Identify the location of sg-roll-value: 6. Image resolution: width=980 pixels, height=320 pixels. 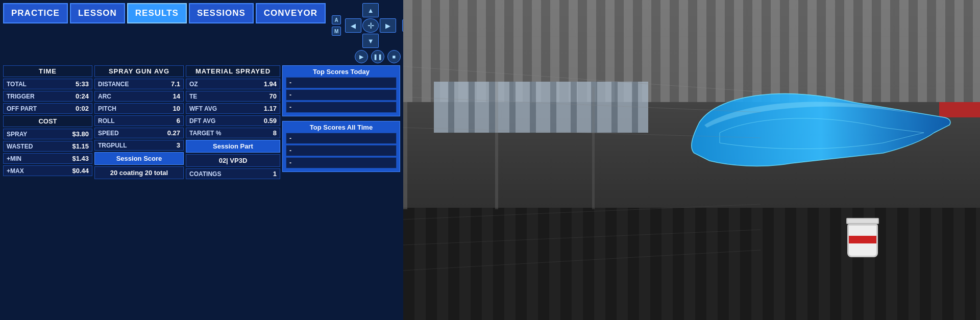
(179, 120).